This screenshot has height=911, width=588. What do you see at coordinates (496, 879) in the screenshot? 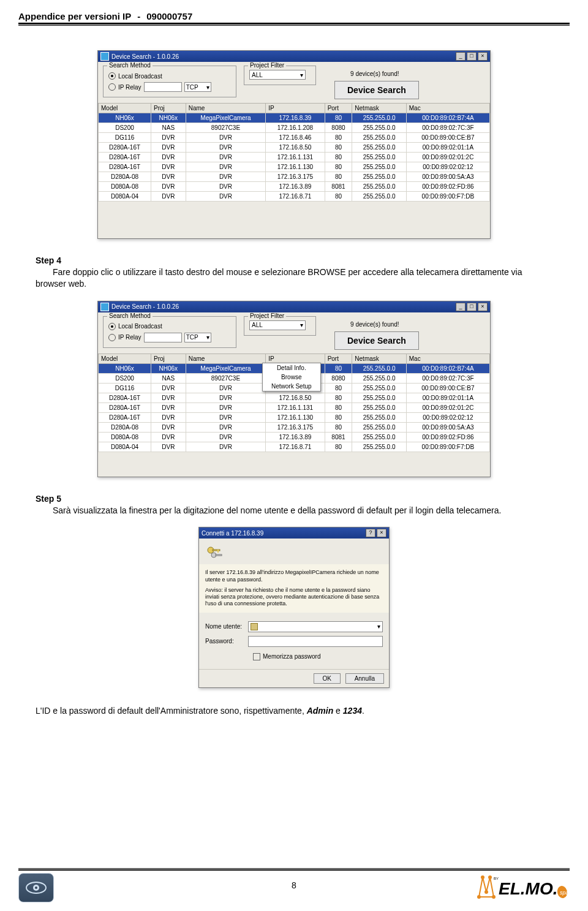
I see `svg-text: BY` at bounding box center [496, 879].